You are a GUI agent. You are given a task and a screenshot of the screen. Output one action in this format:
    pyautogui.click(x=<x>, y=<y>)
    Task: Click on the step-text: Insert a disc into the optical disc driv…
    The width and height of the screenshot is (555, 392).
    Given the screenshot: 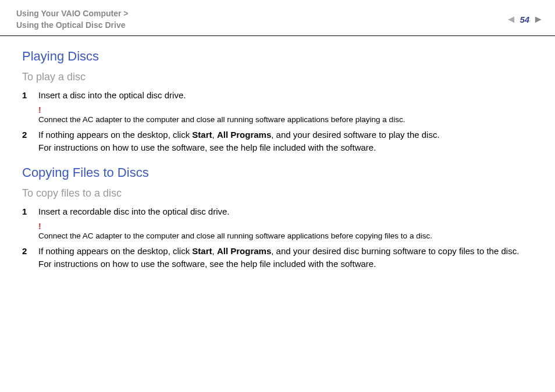 What is the action you would take?
    pyautogui.click(x=286, y=95)
    